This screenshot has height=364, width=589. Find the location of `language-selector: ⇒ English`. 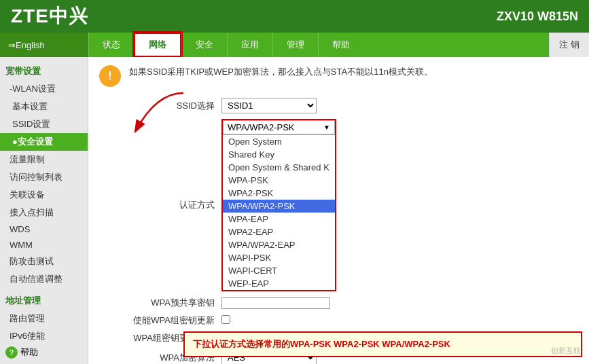

language-selector: ⇒ English is located at coordinates (44, 45).